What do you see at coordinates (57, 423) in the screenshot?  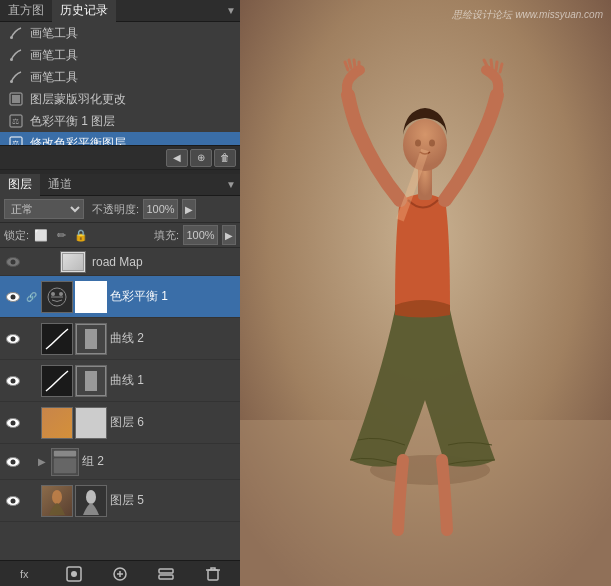 I see `layer-6-thumb` at bounding box center [57, 423].